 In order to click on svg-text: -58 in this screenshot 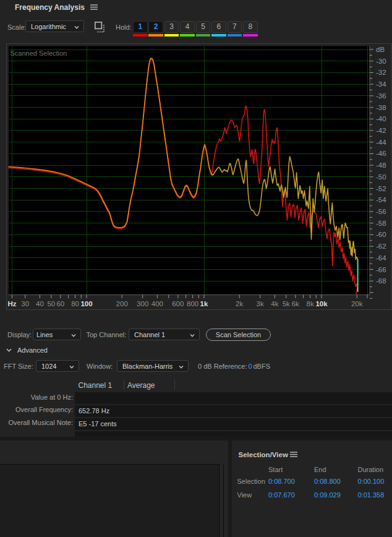, I will do `click(381, 223)`.